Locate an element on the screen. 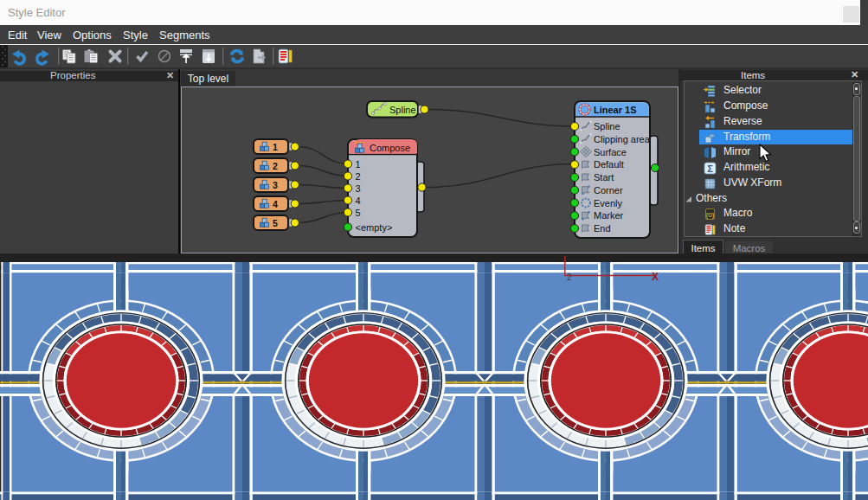 The height and width of the screenshot is (500, 868). svg-text: Corner is located at coordinates (608, 190).